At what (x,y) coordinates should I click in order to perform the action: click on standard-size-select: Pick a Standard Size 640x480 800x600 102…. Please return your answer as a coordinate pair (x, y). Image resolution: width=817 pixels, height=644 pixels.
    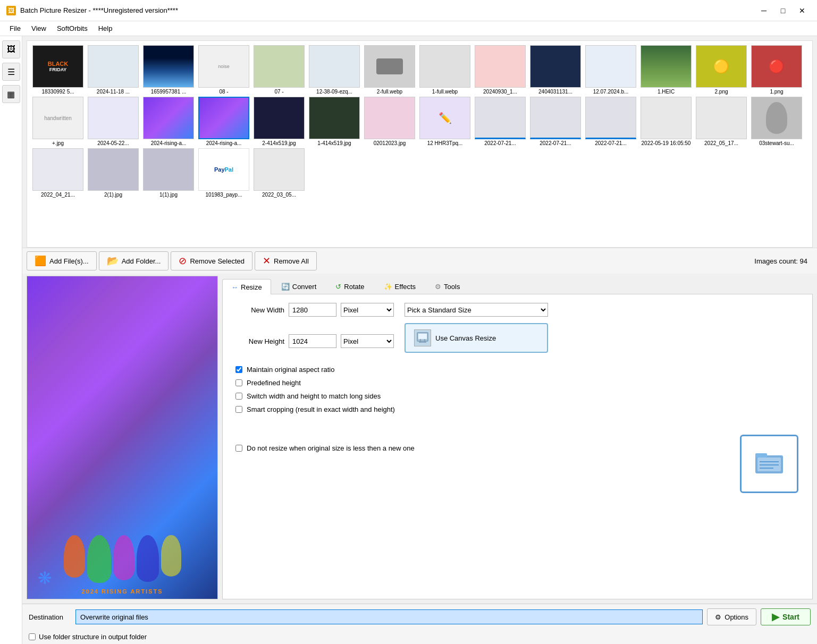
    Looking at the image, I should click on (476, 310).